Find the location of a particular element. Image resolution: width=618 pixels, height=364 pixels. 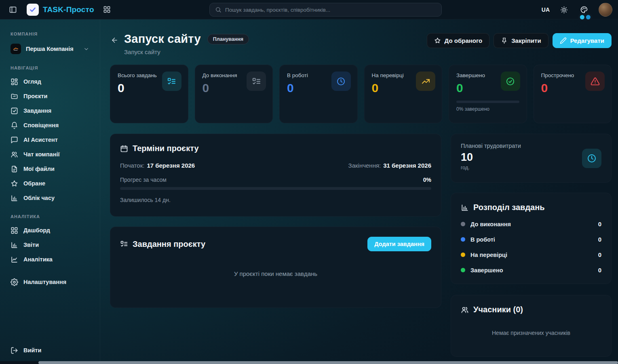

theme-dot-blue is located at coordinates (588, 17).